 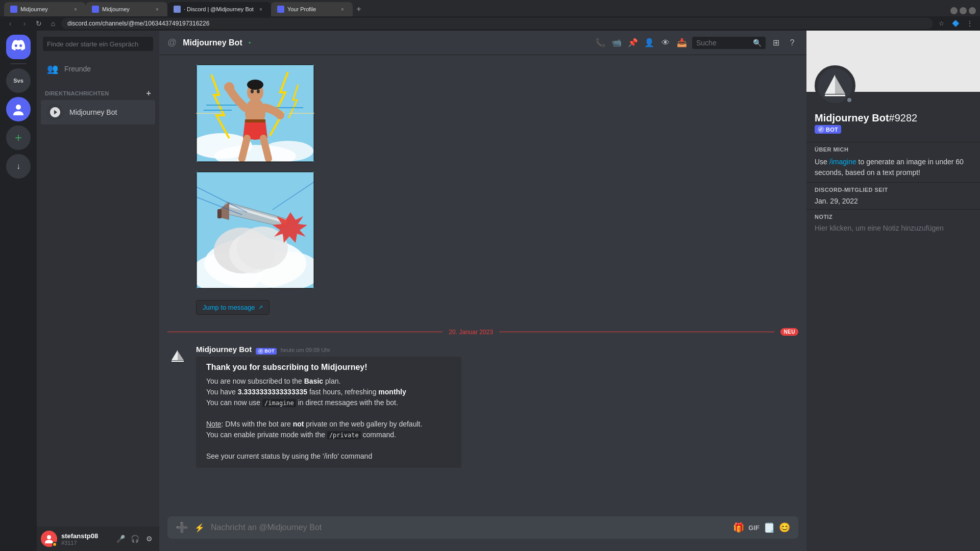 What do you see at coordinates (490, 15) in the screenshot?
I see `browser-chrome: Midjourney × Midjourney × · · Discord | …` at bounding box center [490, 15].